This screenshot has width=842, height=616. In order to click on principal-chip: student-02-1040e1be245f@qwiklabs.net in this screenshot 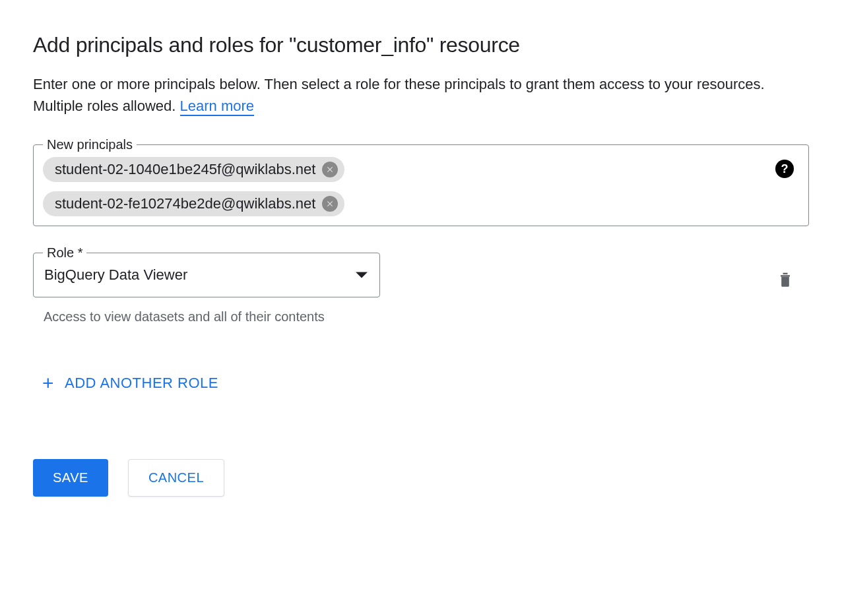, I will do `click(194, 169)`.